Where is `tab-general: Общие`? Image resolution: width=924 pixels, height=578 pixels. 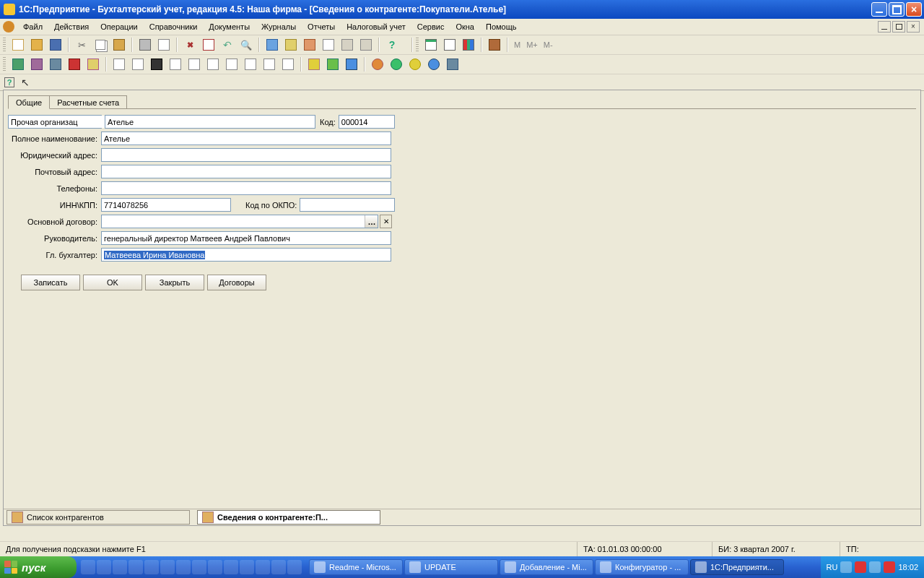 tab-general: Общие is located at coordinates (29, 103).